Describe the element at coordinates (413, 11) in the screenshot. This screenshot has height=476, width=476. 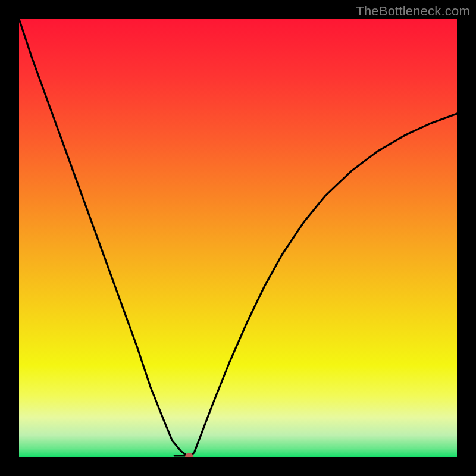
I see `watermark-text: TheBottleneck.com` at that location.